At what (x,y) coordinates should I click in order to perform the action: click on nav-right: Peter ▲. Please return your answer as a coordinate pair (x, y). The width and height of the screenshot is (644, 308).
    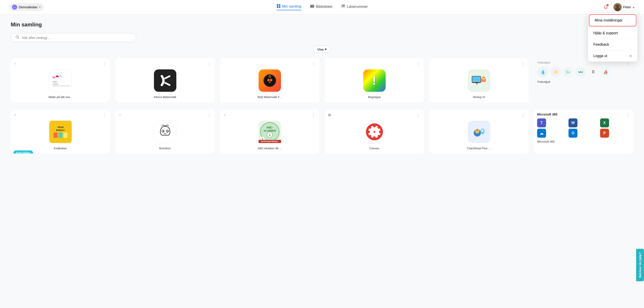
    Looking at the image, I should click on (618, 7).